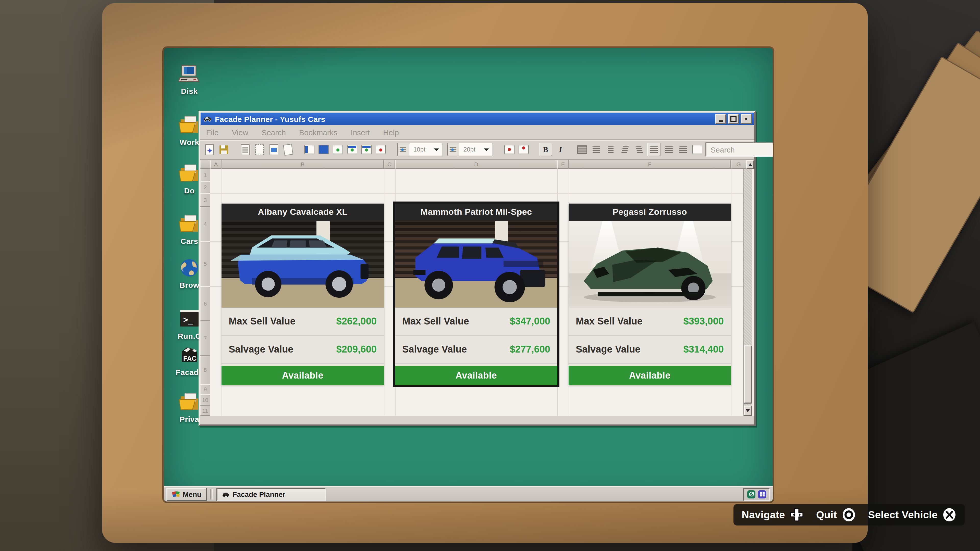 This screenshot has height=551, width=980. What do you see at coordinates (546, 150) in the screenshot?
I see `bold-button: B` at bounding box center [546, 150].